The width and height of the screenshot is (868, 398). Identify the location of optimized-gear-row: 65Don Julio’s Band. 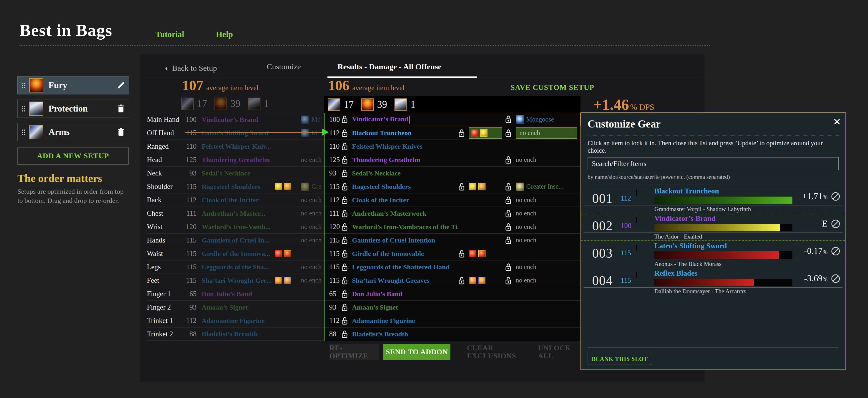
(453, 294).